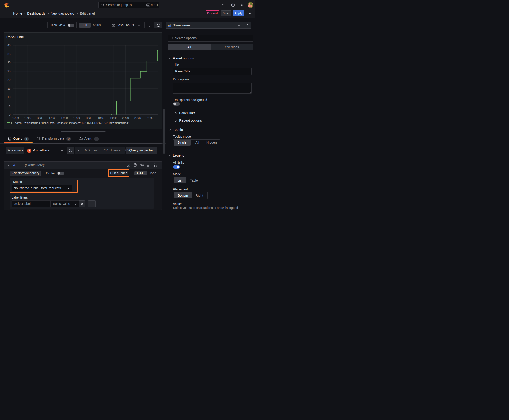 This screenshot has height=420, width=509. What do you see at coordinates (28, 118) in the screenshot?
I see `svg-text: 16:00` at bounding box center [28, 118].